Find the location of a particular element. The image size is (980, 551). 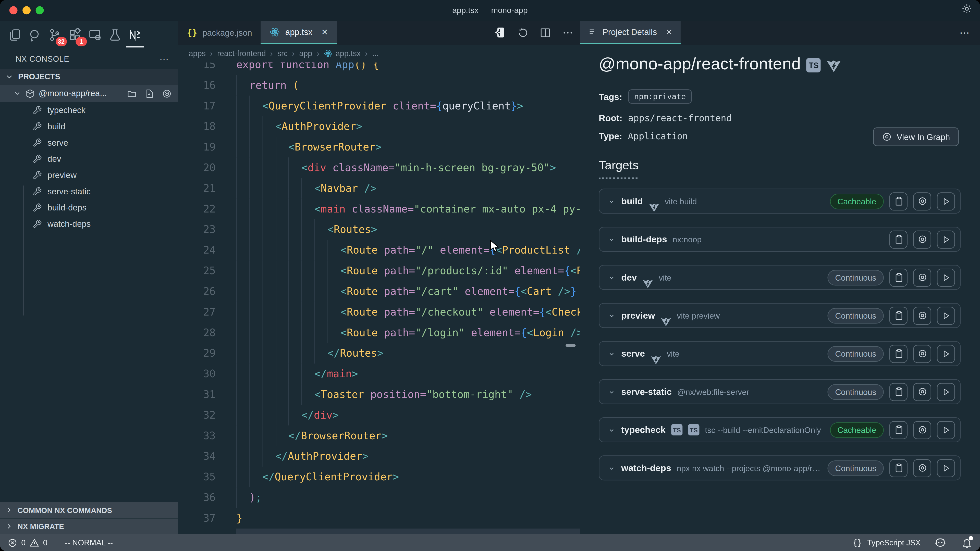

extensions-icon: 1 is located at coordinates (75, 35).